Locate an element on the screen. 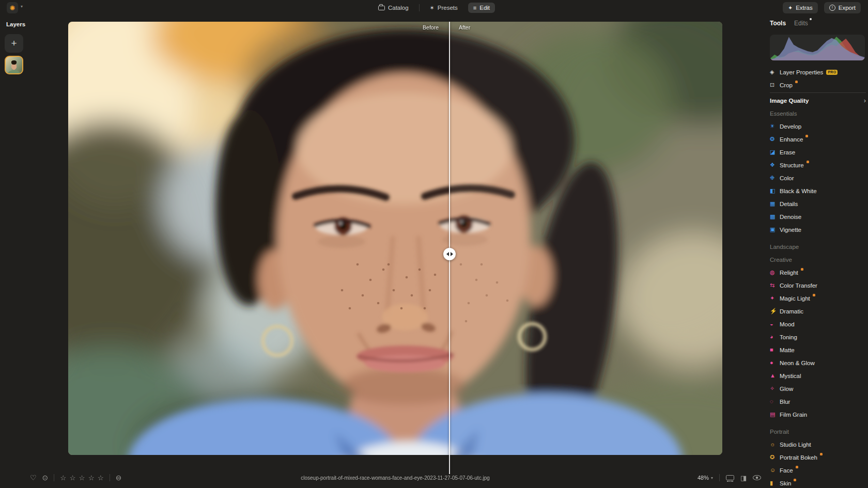  wand-icon: ✶ is located at coordinates (432, 8).